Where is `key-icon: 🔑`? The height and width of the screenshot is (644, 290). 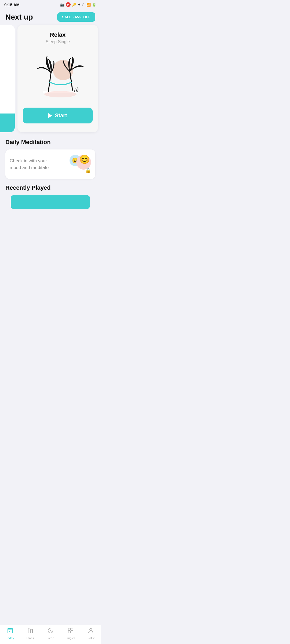 key-icon: 🔑 is located at coordinates (74, 5).